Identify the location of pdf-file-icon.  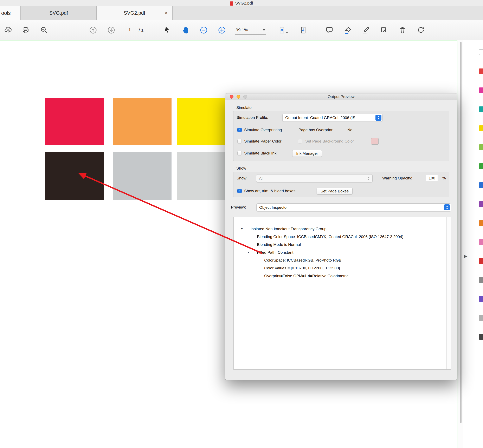
(231, 3).